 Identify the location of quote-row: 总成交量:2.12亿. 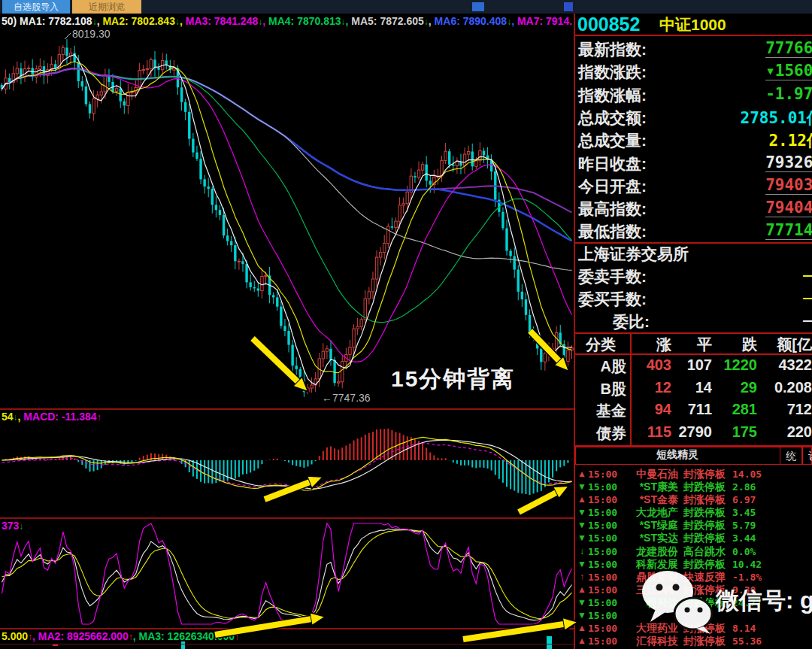
(695, 139).